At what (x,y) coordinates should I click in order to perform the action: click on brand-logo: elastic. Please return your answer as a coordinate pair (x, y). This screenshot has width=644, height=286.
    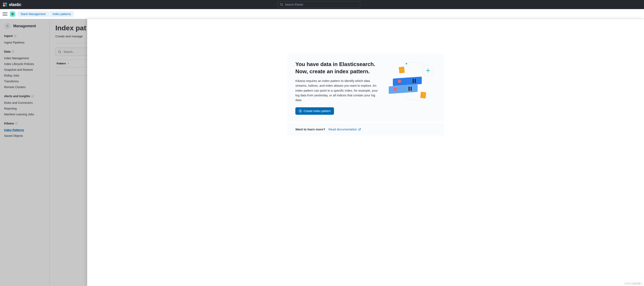
    Looking at the image, I should click on (12, 4).